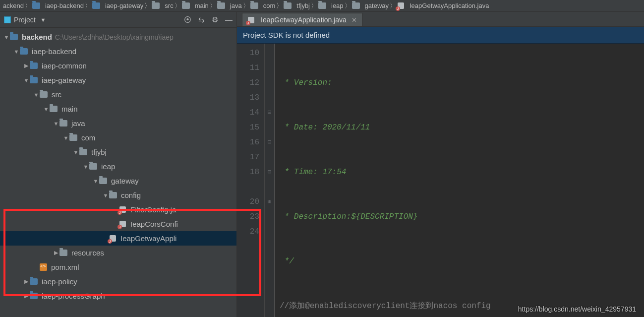 The width and height of the screenshot is (644, 317). Describe the element at coordinates (118, 209) in the screenshot. I see `tree-file-filterconfig: ▶JFilterConfig.ja` at that location.